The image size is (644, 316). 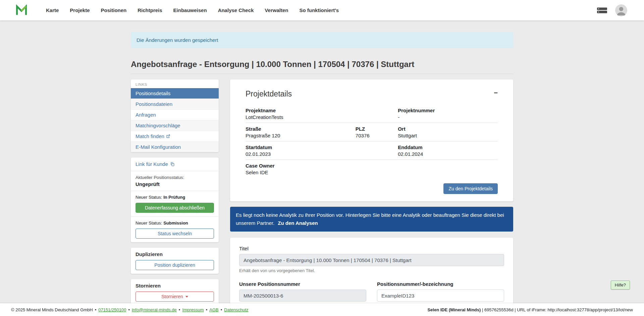 What do you see at coordinates (303, 296) in the screenshot?
I see `our-number-input` at bounding box center [303, 296].